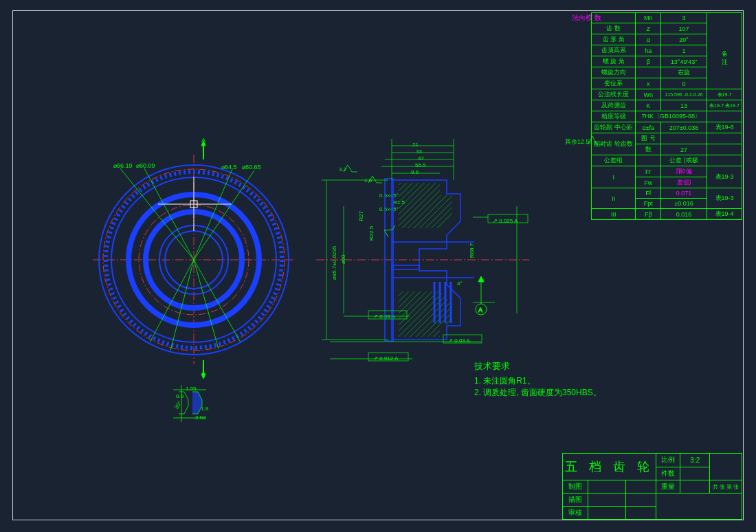  I want to click on dim-a4: 4°, so click(460, 283).